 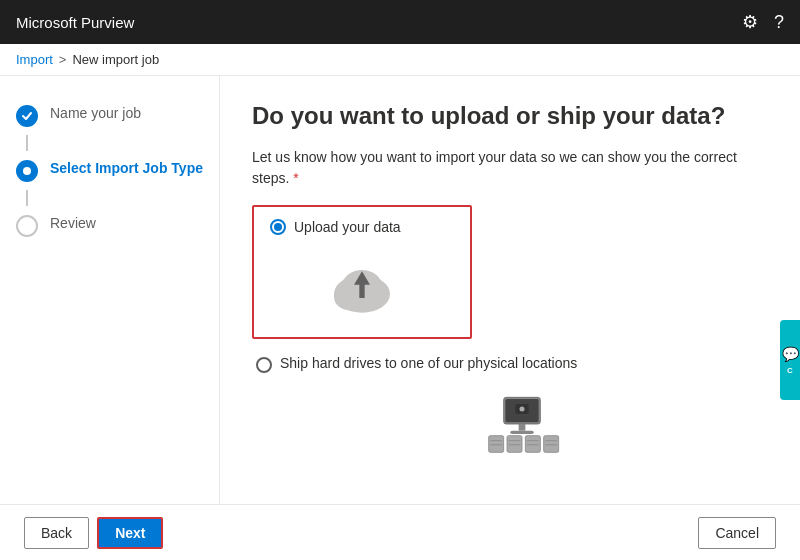 What do you see at coordinates (110, 170) in the screenshot?
I see `sidebar-step-select-type: Select Import Job Type` at bounding box center [110, 170].